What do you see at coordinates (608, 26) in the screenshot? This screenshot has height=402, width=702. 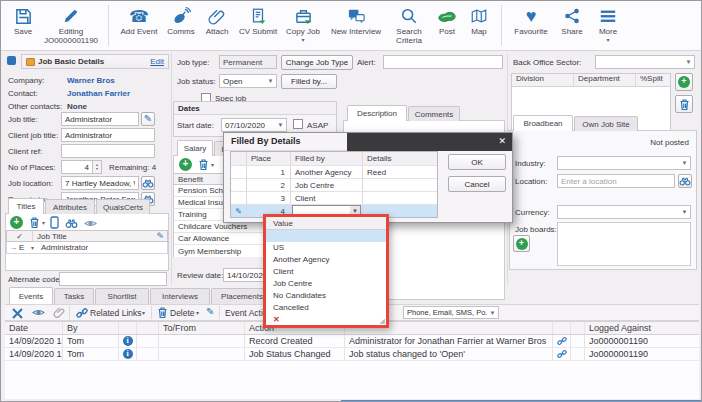 I see `more-button: More ▾` at bounding box center [608, 26].